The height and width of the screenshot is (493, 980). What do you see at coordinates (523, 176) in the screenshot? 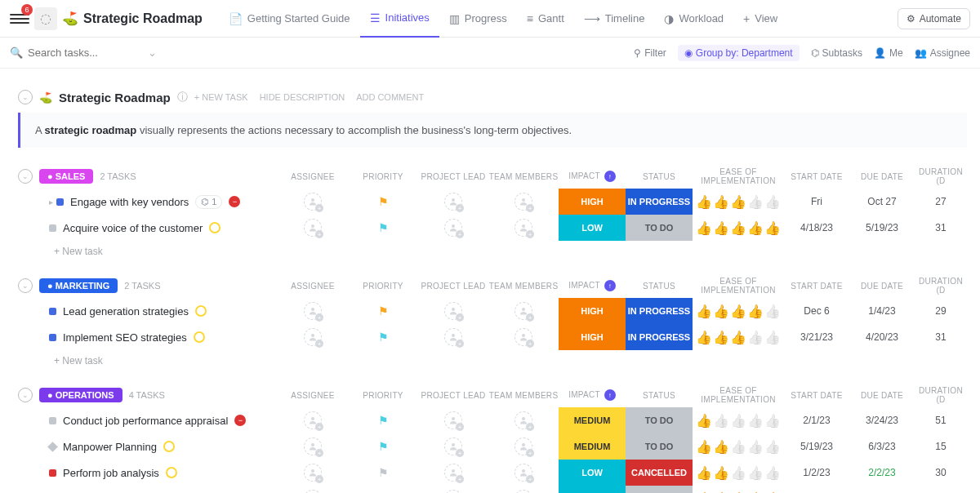
I see `col-team-members: TEAM MEMBERS` at bounding box center [523, 176].